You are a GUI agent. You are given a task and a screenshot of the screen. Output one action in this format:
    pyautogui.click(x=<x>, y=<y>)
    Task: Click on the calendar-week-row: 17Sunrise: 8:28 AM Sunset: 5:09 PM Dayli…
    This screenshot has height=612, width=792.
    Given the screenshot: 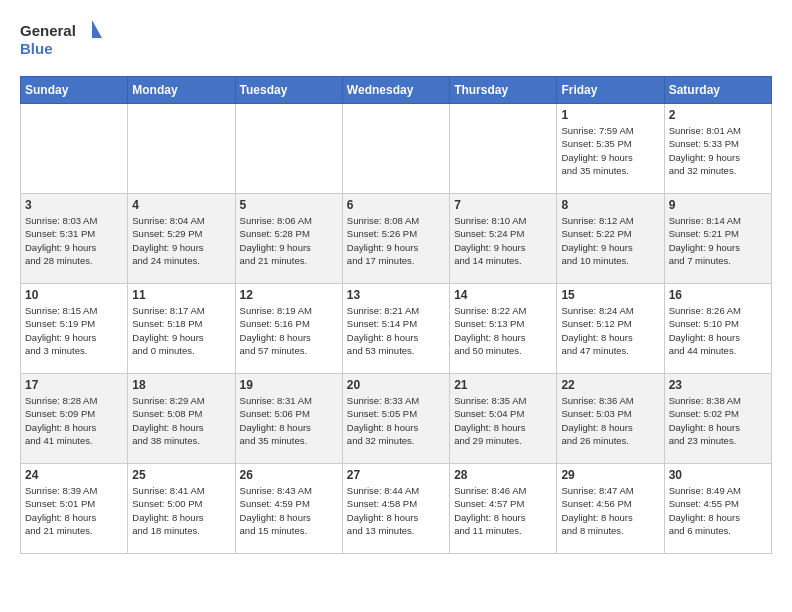 What is the action you would take?
    pyautogui.click(x=396, y=419)
    